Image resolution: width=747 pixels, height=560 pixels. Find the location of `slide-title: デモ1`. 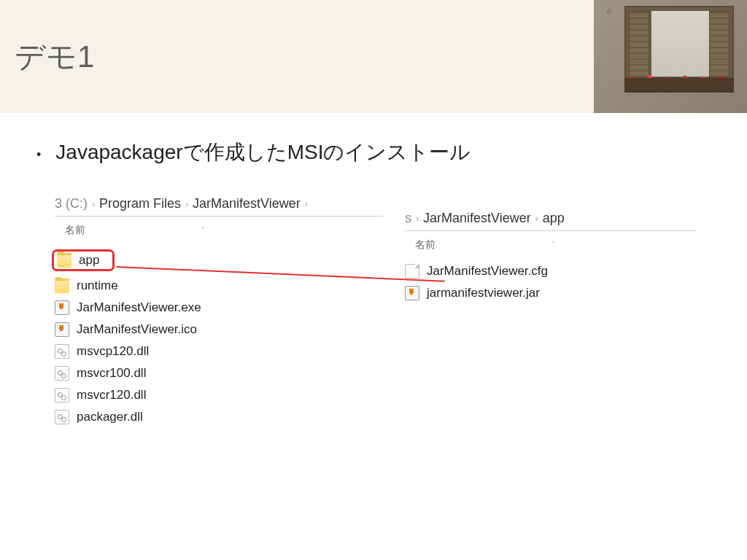

slide-title: デモ1 is located at coordinates (54, 57).